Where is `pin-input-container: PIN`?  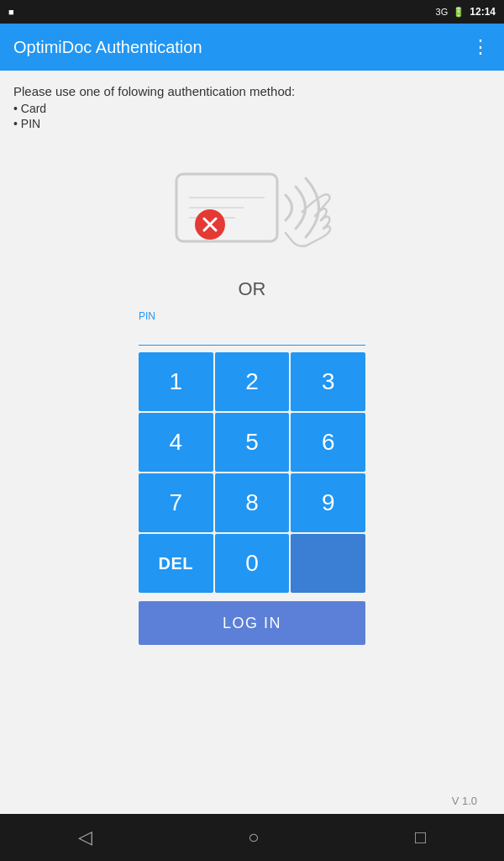 pin-input-container: PIN is located at coordinates (252, 328).